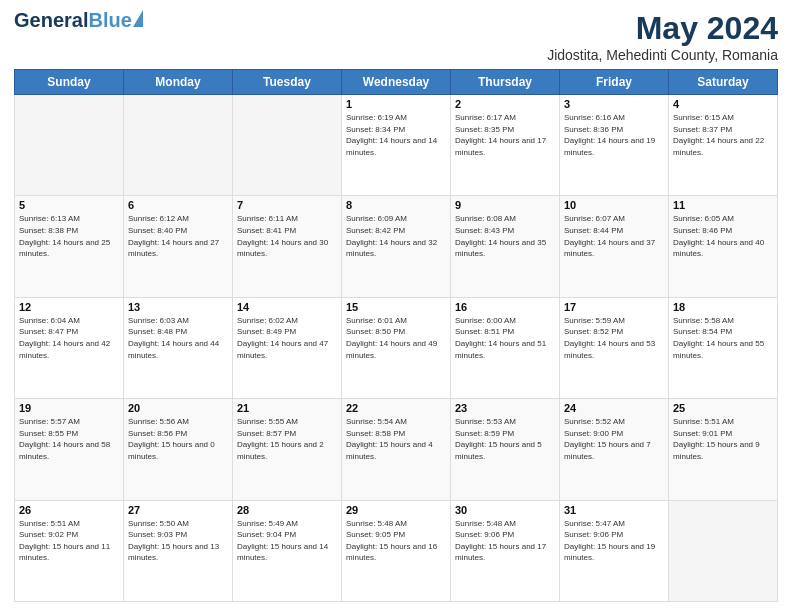 The height and width of the screenshot is (612, 792). What do you see at coordinates (724, 348) in the screenshot?
I see `calendar-cell-w3-d7: 18Sunrise: 5:58 AM Sunset: 8:54 PM Dayli…` at bounding box center [724, 348].